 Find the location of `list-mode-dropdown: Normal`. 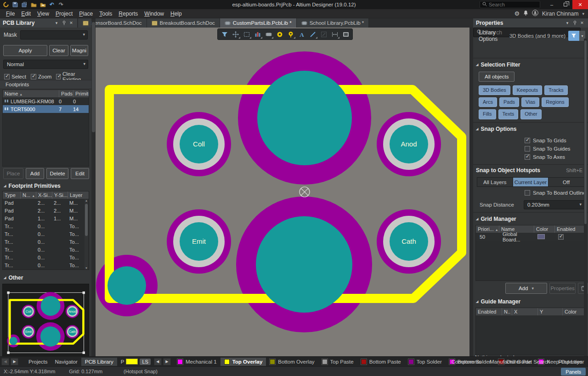

list-mode-dropdown: Normal is located at coordinates (46, 64).